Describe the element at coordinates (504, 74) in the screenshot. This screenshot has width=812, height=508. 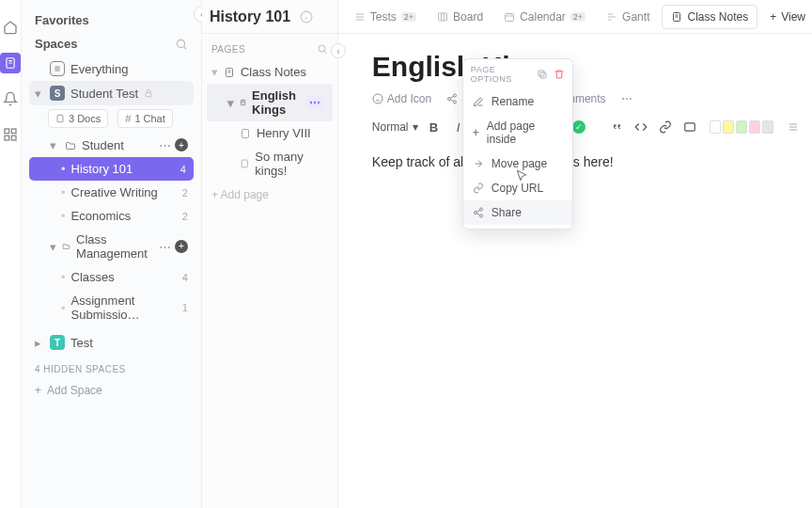
I see `menu-header: PAGE OPTIONS` at that location.